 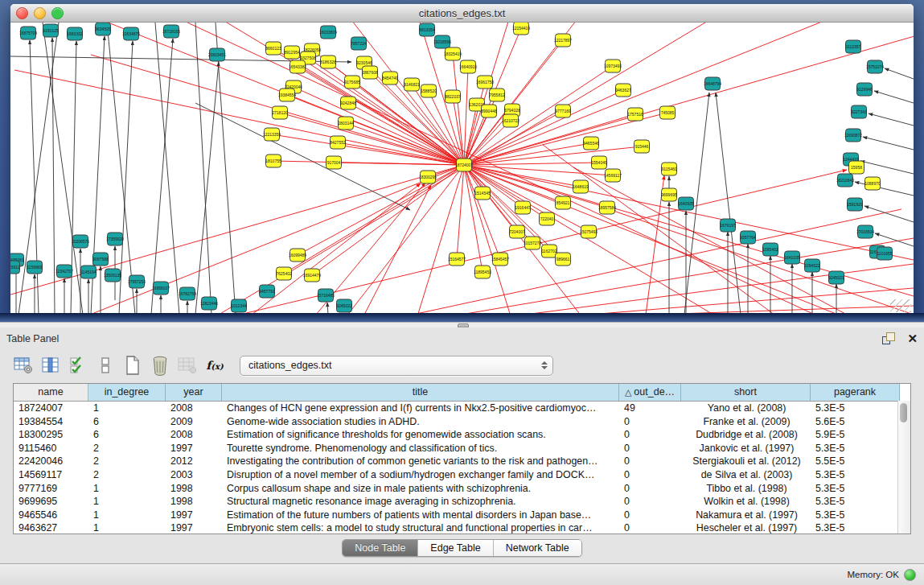 I want to click on table-row: 1938455462009Genome-wide association stu…, so click(x=462, y=422).